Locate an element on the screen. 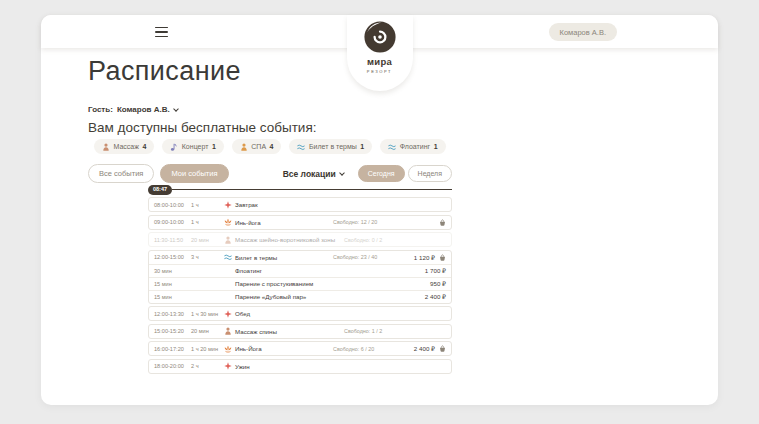  free-event-chip: Флоатинг1 is located at coordinates (412, 146).